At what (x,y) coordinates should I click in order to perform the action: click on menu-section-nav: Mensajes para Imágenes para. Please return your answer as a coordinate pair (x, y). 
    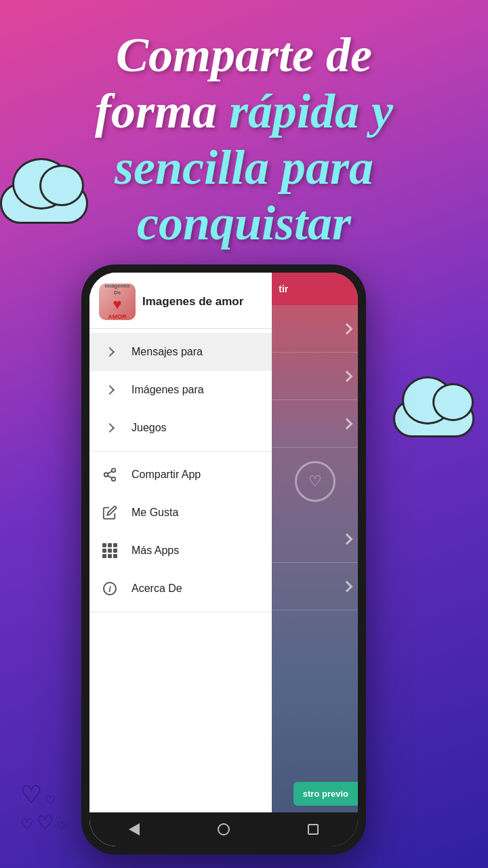
    Looking at the image, I should click on (180, 391).